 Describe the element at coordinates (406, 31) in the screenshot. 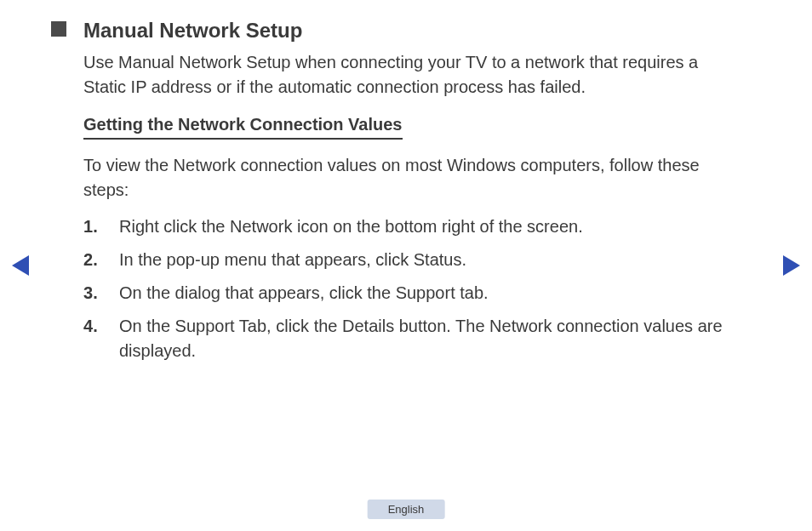

I see `page-title: Manual Network Setup` at that location.